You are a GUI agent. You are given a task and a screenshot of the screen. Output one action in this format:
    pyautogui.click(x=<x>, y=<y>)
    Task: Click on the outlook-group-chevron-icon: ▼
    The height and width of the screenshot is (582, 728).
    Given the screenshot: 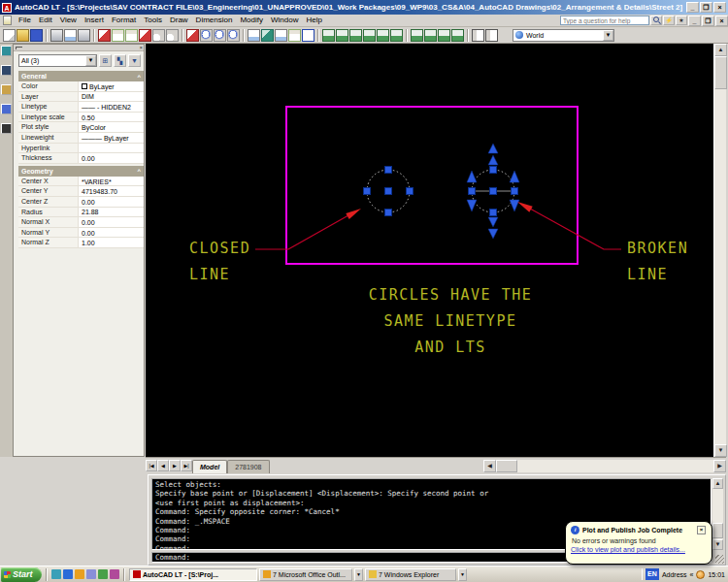 What is the action you would take?
    pyautogui.click(x=359, y=574)
    